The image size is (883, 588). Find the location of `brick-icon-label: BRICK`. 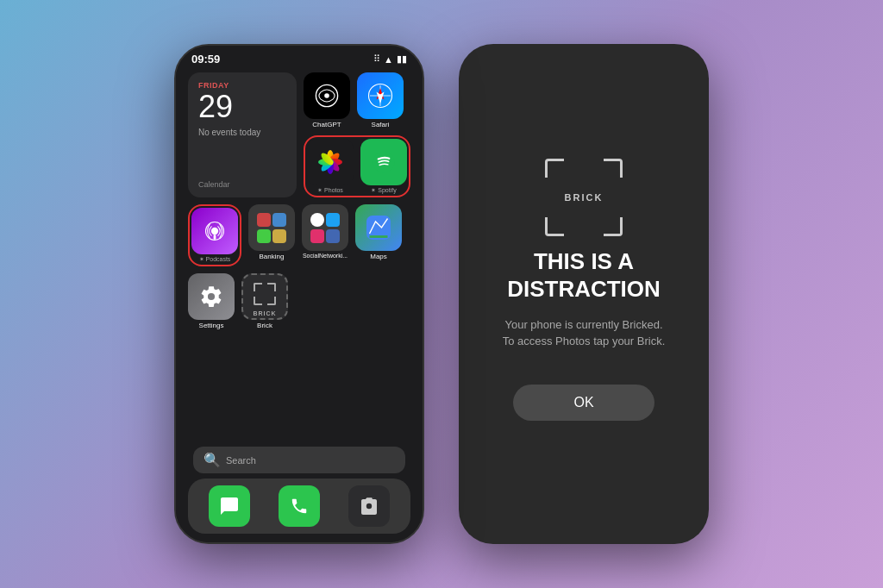

brick-icon-label: BRICK is located at coordinates (264, 314).